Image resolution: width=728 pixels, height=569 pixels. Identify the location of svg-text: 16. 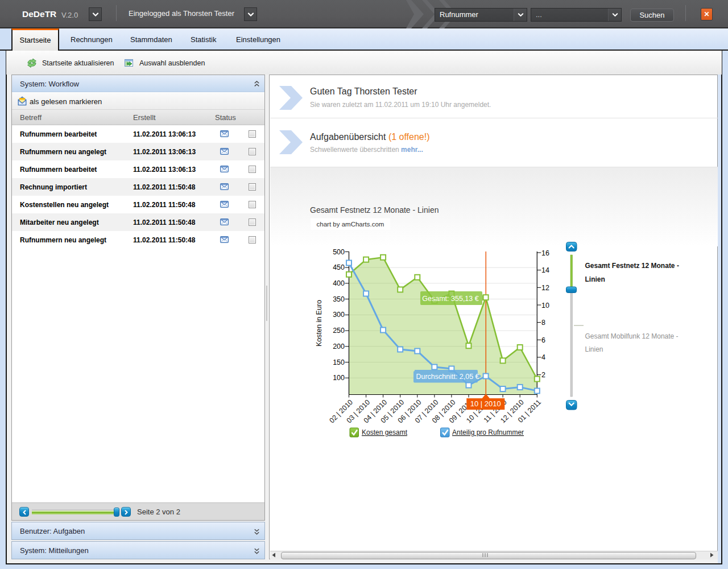
(545, 253).